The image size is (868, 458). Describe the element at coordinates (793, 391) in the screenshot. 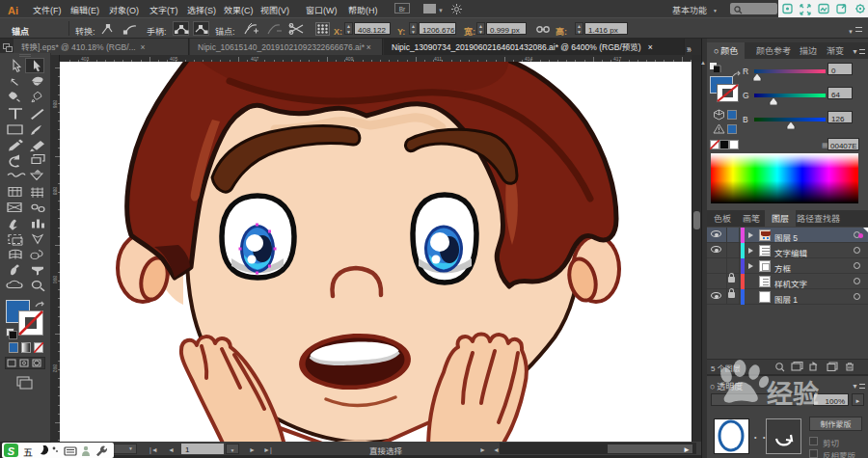

I see `svg-text: 经验` at that location.